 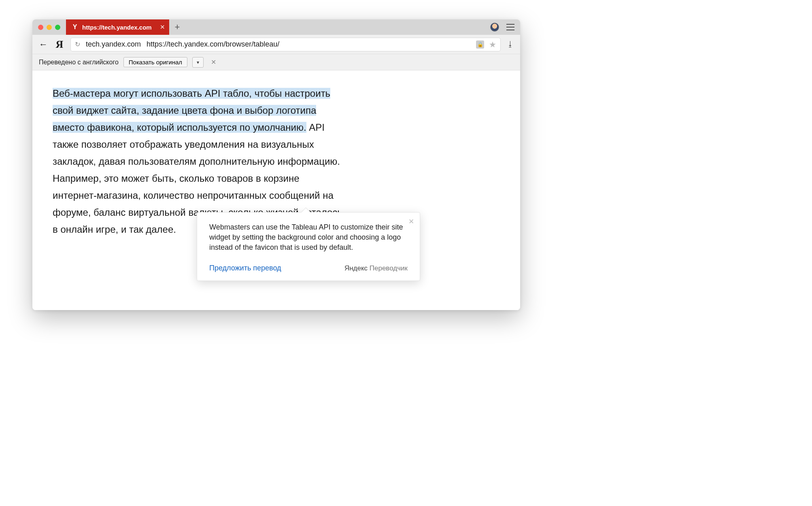 What do you see at coordinates (49, 28) in the screenshot?
I see `window-minimize-button` at bounding box center [49, 28].